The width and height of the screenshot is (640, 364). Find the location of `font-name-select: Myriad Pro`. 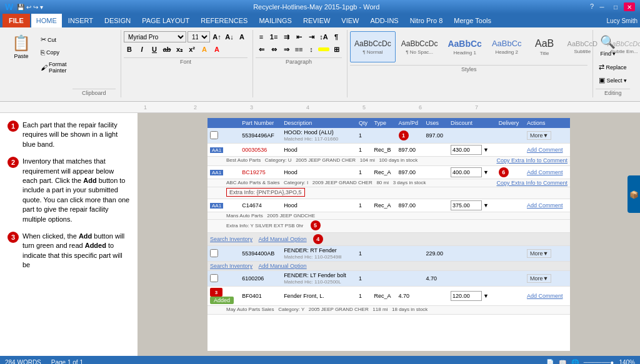

font-name-select: Myriad Pro is located at coordinates (155, 37).